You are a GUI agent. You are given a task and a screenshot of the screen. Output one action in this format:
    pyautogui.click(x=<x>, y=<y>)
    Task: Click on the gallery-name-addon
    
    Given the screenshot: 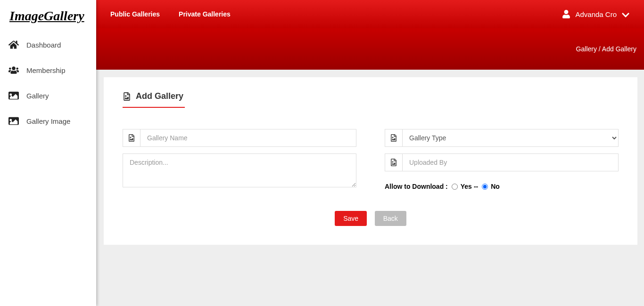 What is the action you would take?
    pyautogui.click(x=132, y=138)
    